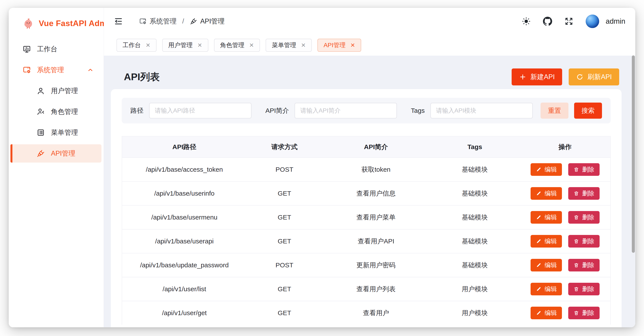 Image resolution: width=644 pixels, height=336 pixels. Describe the element at coordinates (277, 111) in the screenshot. I see `summary-label: API简介` at that location.